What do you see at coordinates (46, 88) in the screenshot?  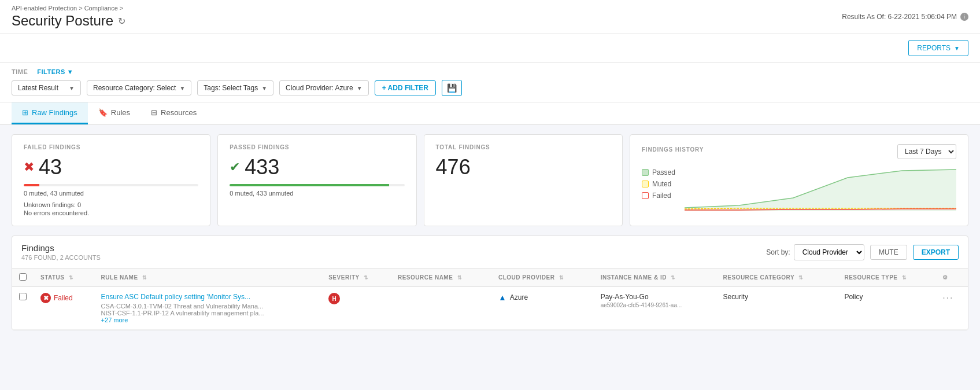 I see `time-select: Latest Result ▼` at bounding box center [46, 88].